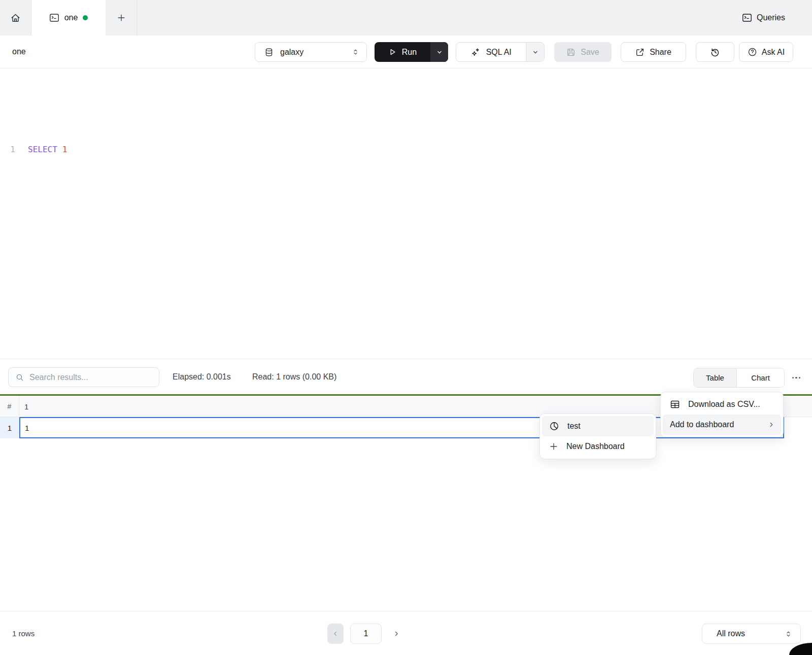 The height and width of the screenshot is (655, 812). I want to click on unsaved-indicator-dot, so click(85, 18).